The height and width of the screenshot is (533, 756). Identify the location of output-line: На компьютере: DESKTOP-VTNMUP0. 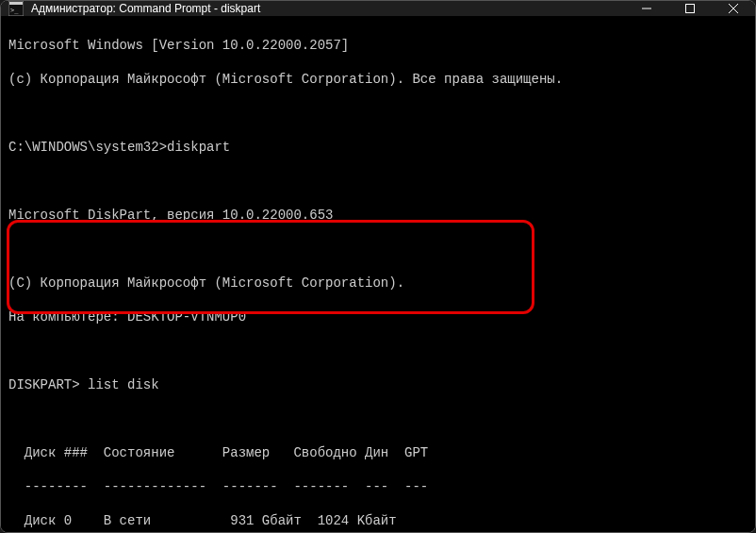
(378, 317).